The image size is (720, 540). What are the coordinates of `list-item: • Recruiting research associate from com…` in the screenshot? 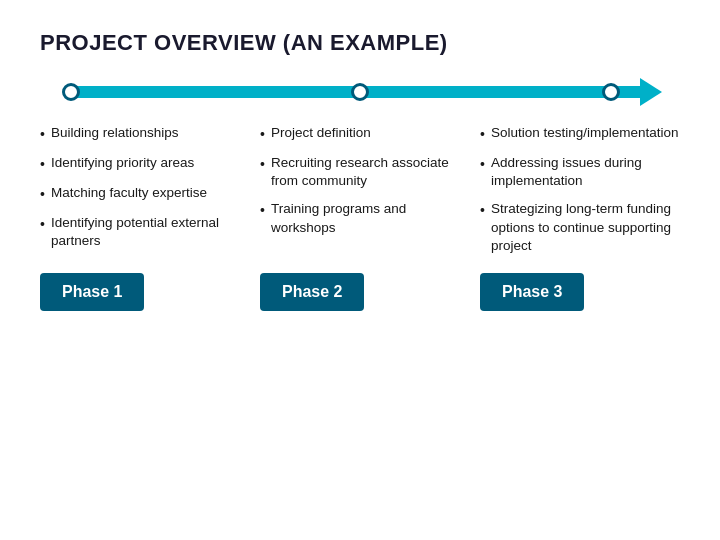 It's located at (360, 172).